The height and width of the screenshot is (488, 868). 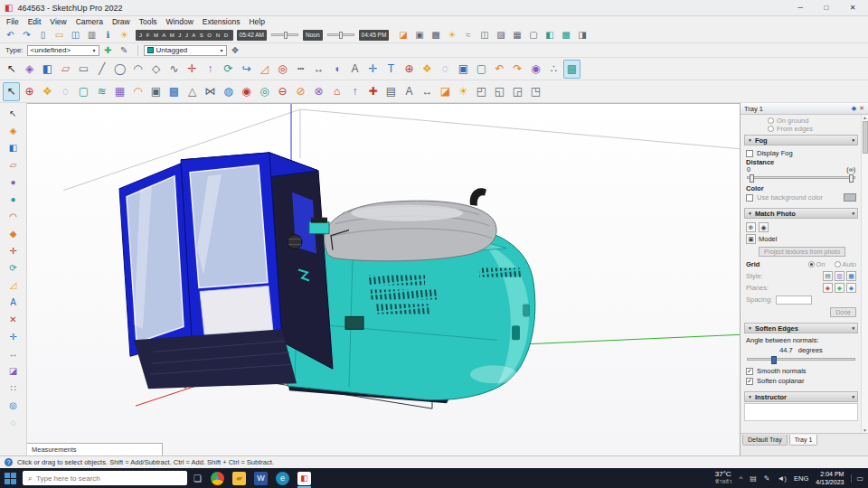 I want to click on outer-shell-icon: ◍, so click(x=228, y=92).